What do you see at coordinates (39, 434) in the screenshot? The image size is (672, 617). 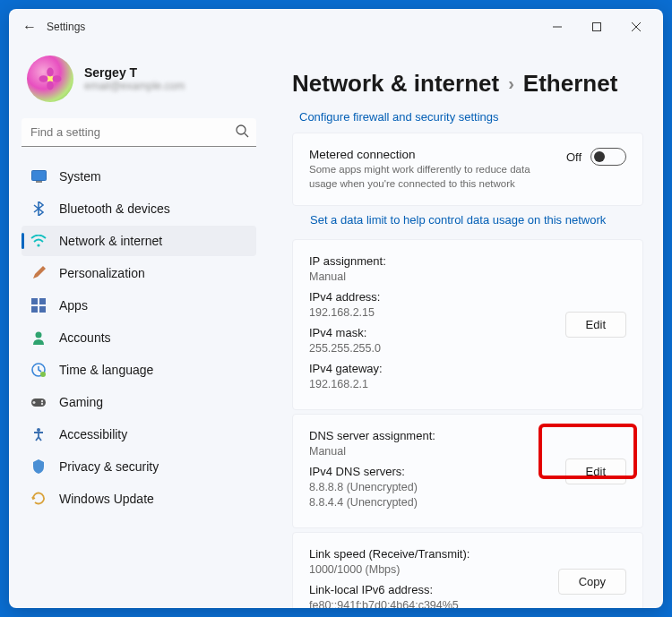 I see `accessibility-icon` at bounding box center [39, 434].